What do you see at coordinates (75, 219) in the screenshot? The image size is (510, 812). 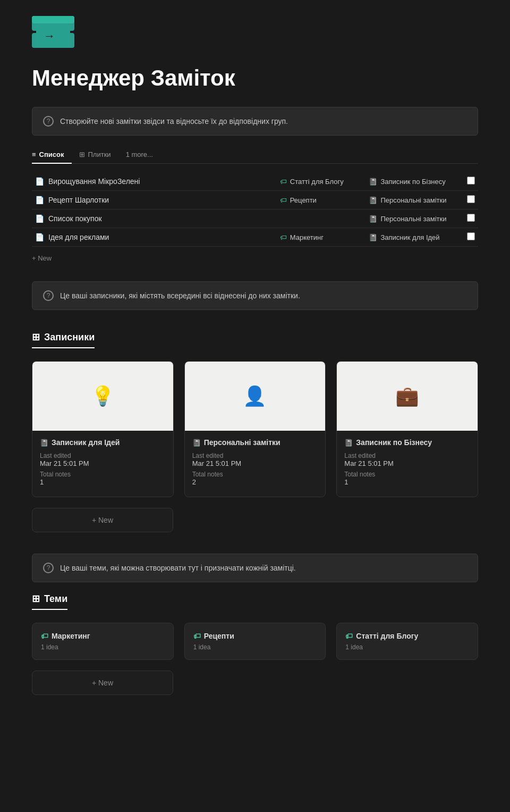 I see `note-name: Список покупок` at bounding box center [75, 219].